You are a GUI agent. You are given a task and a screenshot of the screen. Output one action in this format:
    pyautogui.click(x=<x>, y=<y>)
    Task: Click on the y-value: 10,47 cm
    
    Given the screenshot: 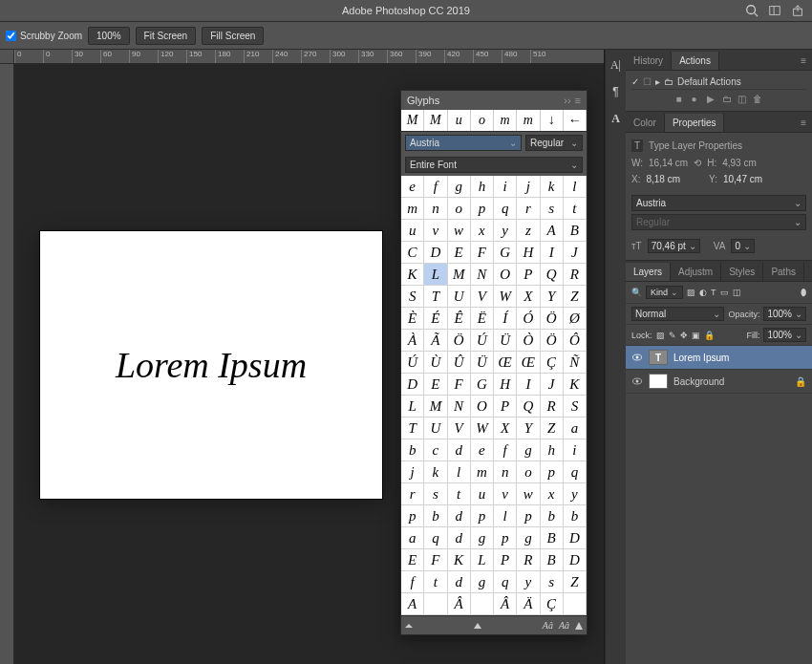 What is the action you would take?
    pyautogui.click(x=743, y=180)
    